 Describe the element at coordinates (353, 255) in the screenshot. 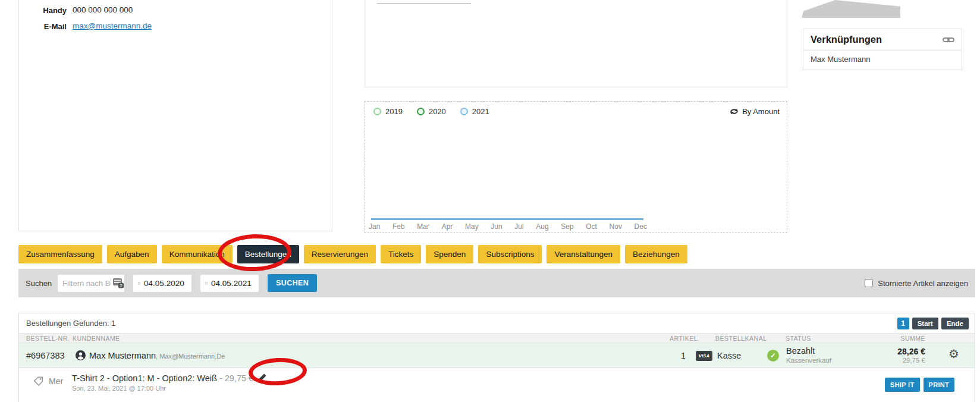

I see `tab-bar: Zusammenfassung Aufgaben Kommunikation B…` at that location.